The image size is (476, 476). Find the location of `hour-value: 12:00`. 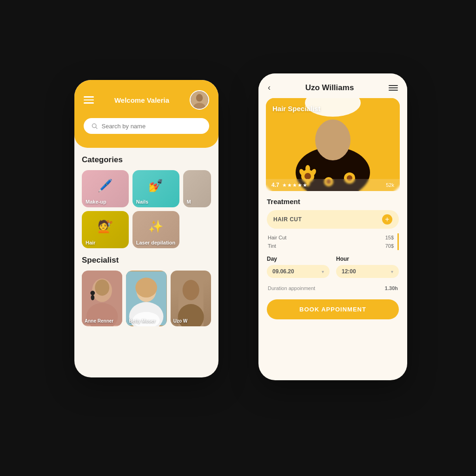

hour-value: 12:00 is located at coordinates (349, 271).